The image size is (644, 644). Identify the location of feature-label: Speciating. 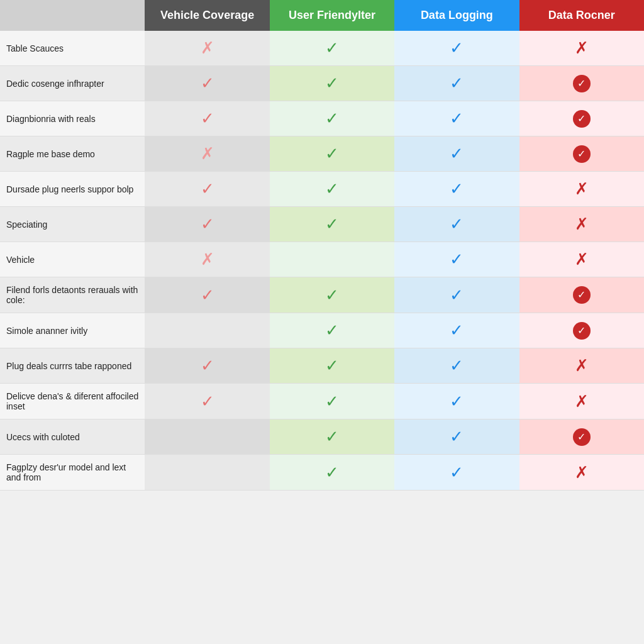
(72, 225).